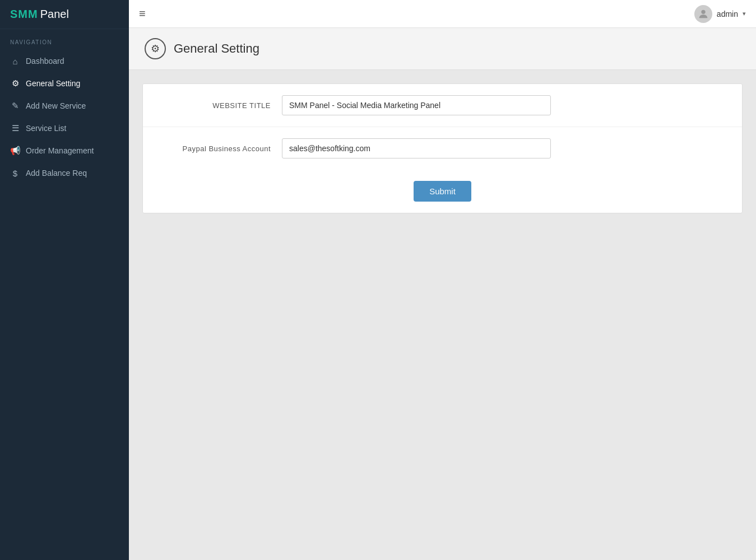  I want to click on form-row-paypal-account: Paypal Business Account, so click(443, 148).